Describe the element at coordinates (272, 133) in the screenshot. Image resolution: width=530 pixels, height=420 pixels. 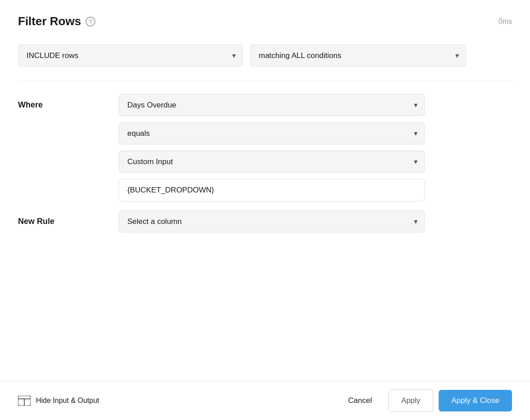
I see `operator-select-wrapper: equals not equals greater than less than…` at that location.